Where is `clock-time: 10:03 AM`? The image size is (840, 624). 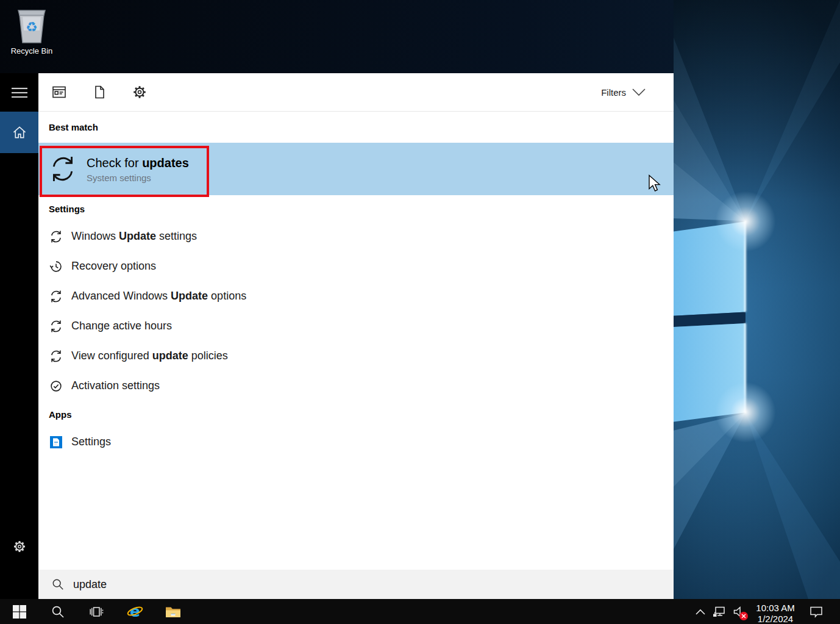
clock-time: 10:03 AM is located at coordinates (775, 608).